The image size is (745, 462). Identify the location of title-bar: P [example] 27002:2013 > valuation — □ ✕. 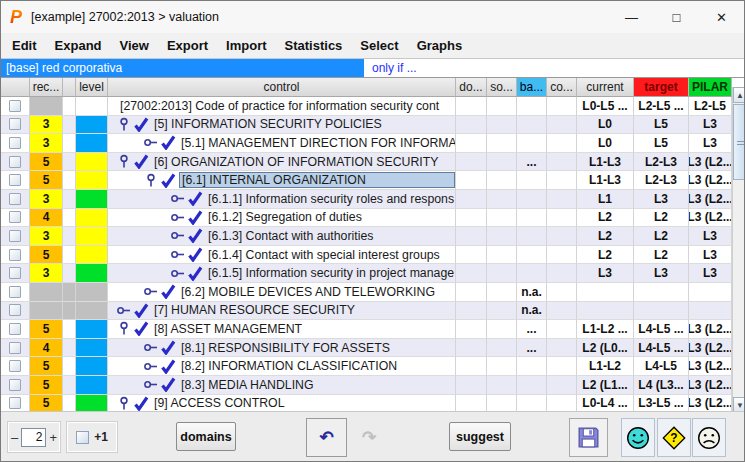
(372, 17).